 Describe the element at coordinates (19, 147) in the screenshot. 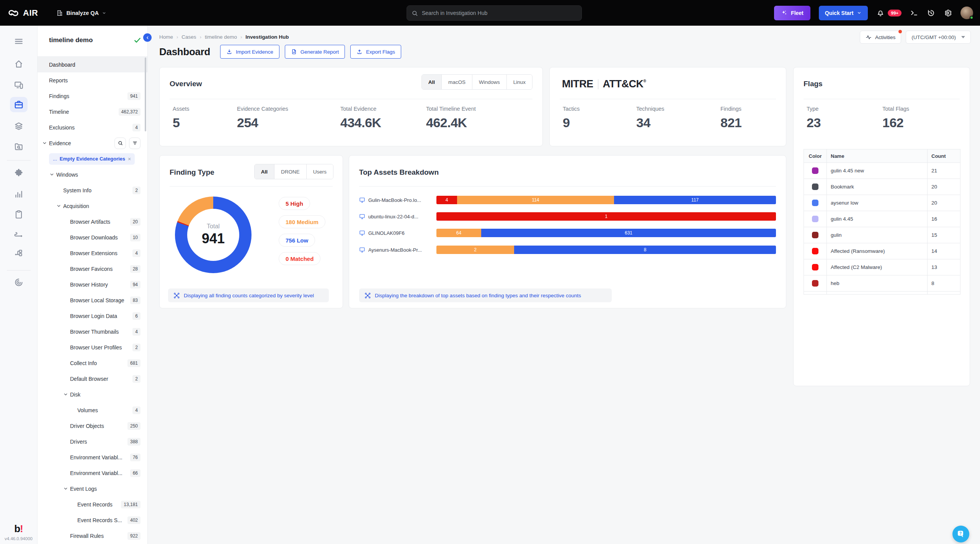

I see `folder-search-icon` at that location.